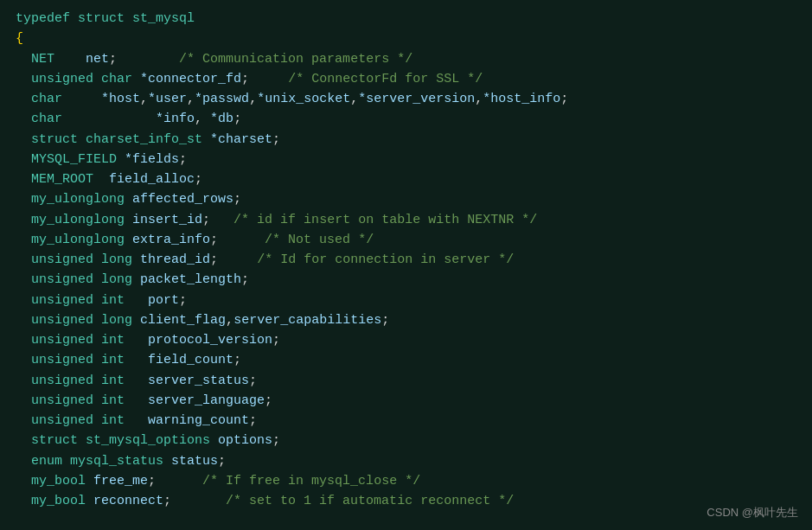 Image resolution: width=812 pixels, height=530 pixels. Describe the element at coordinates (406, 280) in the screenshot. I see `line-14: unsigned long packet_length;` at that location.